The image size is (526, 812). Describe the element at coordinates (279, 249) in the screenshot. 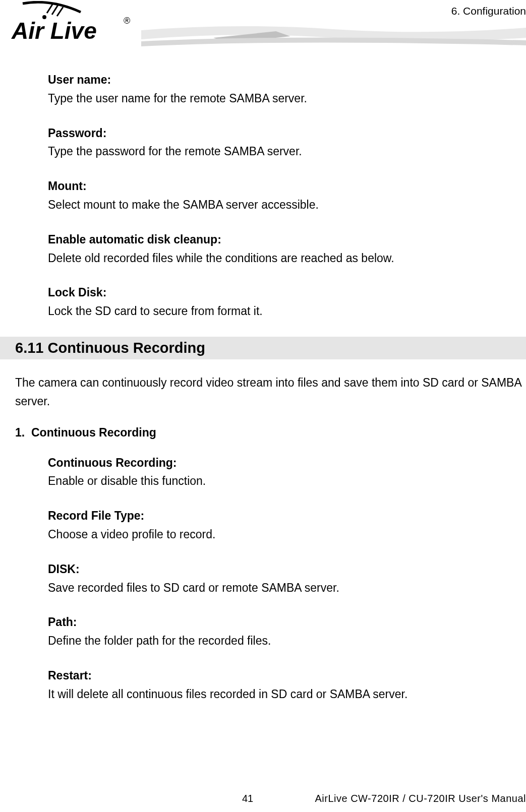

I see `definition-item: Enable automatic disk cleanup: Delete ol…` at that location.